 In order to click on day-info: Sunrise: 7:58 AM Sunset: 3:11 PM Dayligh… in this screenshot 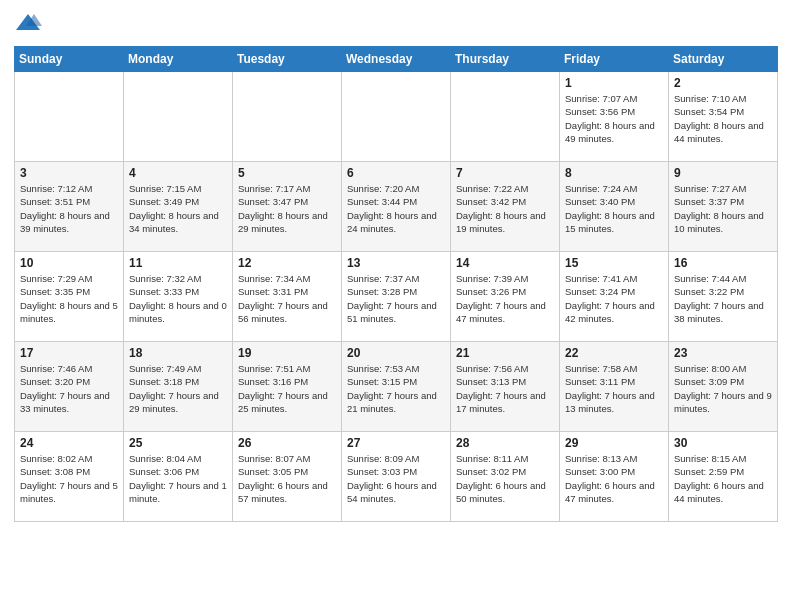, I will do `click(614, 388)`.